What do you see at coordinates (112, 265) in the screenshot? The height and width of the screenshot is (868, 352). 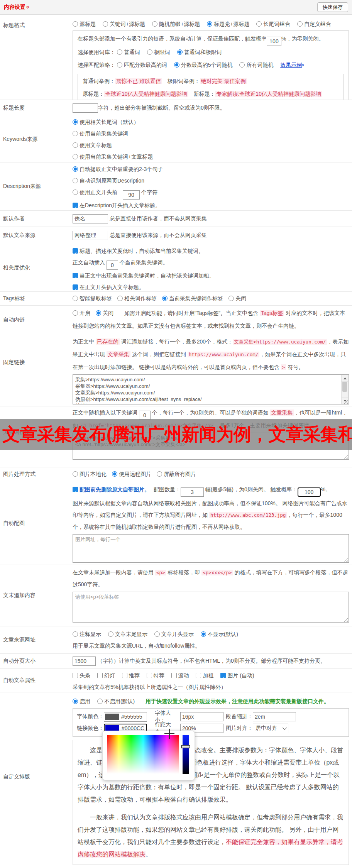 I see `insert-keyword-count-input` at bounding box center [112, 265].